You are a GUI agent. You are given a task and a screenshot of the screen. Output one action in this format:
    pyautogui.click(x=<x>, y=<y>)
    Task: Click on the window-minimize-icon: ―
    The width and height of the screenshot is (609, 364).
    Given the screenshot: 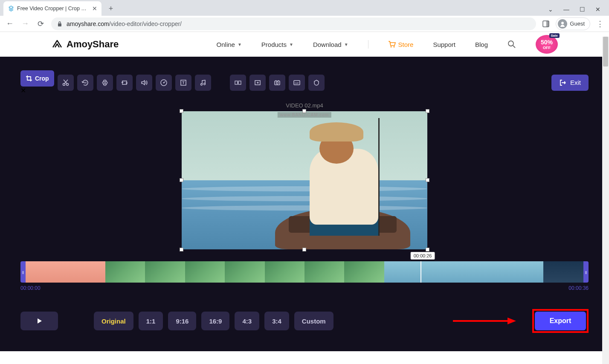 What is the action you would take?
    pyautogui.click(x=566, y=9)
    